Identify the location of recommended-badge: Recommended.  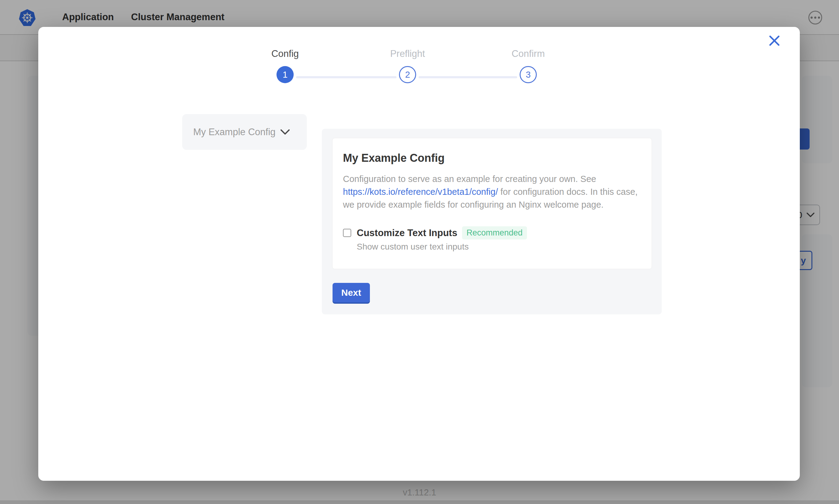
(494, 233).